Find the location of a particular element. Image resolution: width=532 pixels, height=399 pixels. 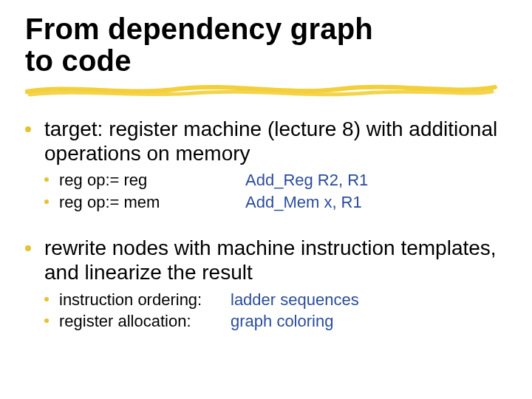

sub-left: register allocation: is located at coordinates (145, 321).